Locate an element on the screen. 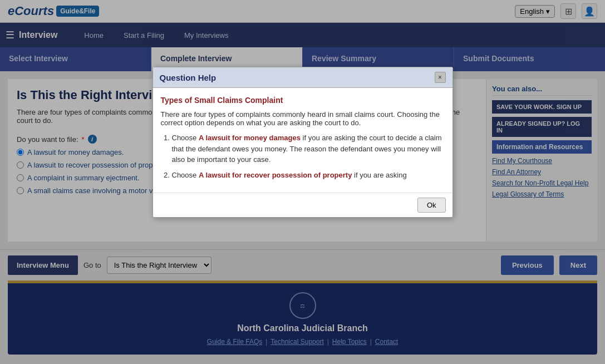  modal-header: Question Help × is located at coordinates (303, 78).